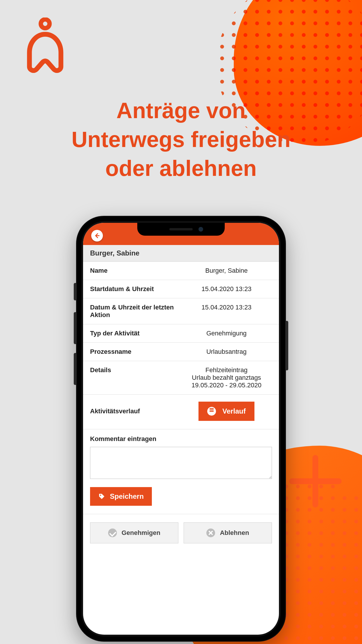 The width and height of the screenshot is (362, 644). Describe the element at coordinates (212, 411) in the screenshot. I see `list-icon` at that location.